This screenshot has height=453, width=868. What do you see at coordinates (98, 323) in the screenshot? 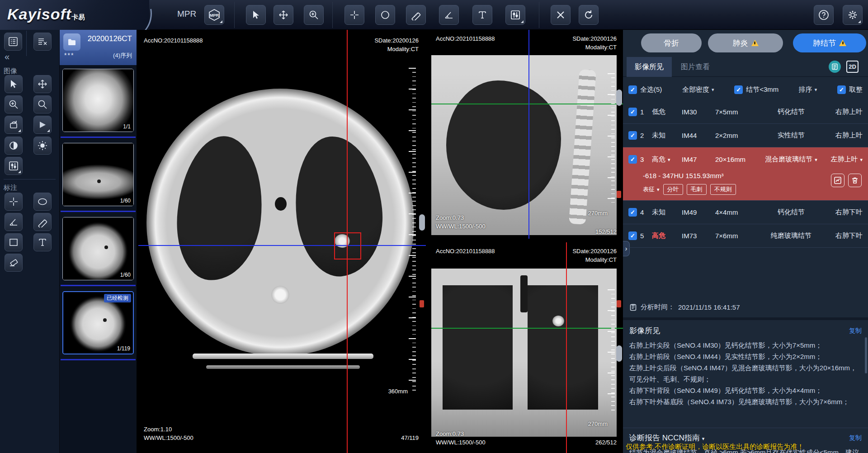
I see `thumbnail-series-4-selected: 已经检测 1/119` at bounding box center [98, 323].